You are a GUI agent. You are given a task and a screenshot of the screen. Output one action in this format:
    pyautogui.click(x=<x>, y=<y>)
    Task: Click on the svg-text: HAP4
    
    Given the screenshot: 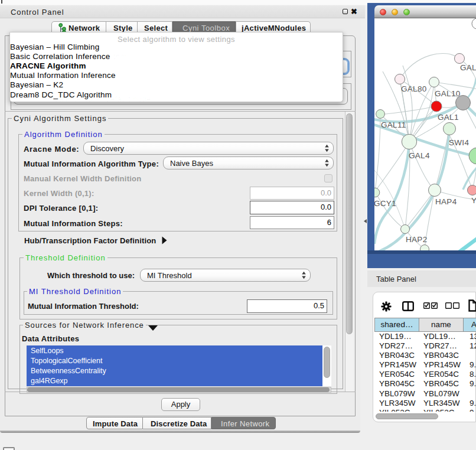 What is the action you would take?
    pyautogui.click(x=446, y=202)
    